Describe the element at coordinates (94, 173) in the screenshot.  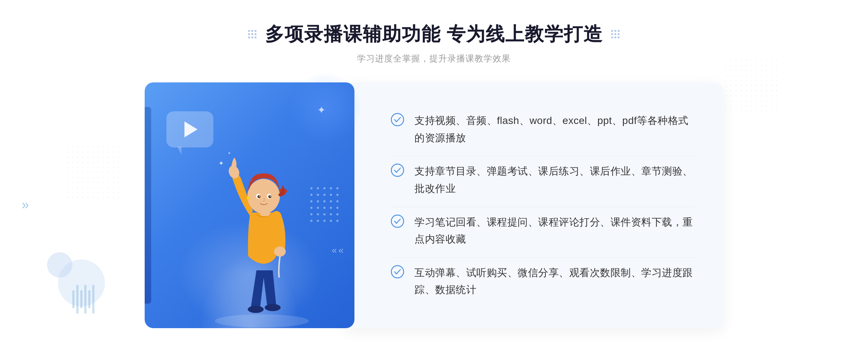
I see `dot-pattern-left` at that location.